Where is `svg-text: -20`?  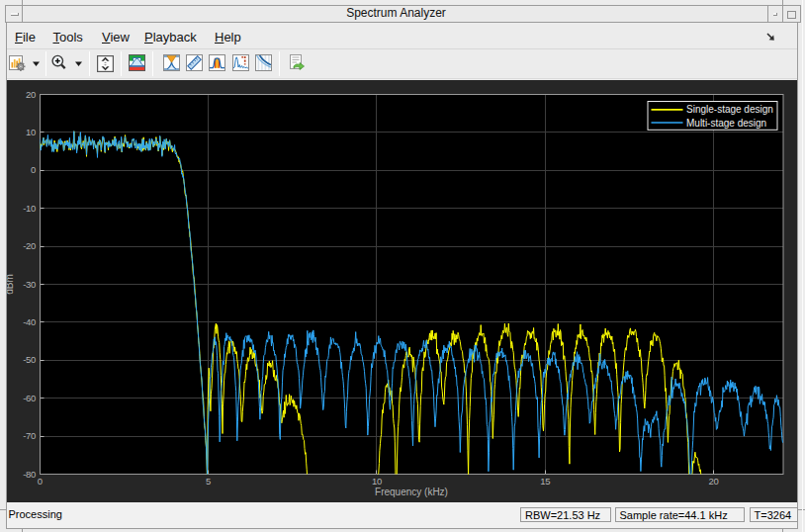 svg-text: -20 is located at coordinates (30, 245).